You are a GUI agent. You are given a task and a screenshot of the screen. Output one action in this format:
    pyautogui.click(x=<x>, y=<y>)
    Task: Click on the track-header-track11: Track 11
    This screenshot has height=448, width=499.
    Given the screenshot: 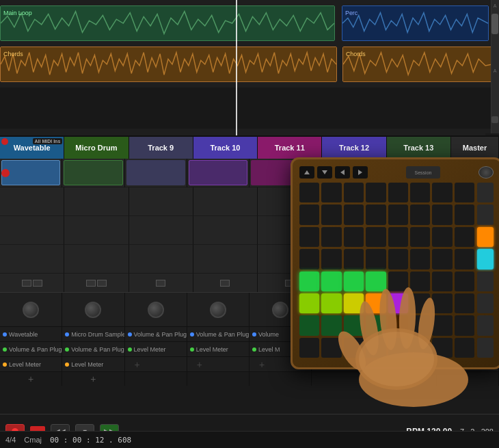 What is the action you would take?
    pyautogui.click(x=290, y=148)
    